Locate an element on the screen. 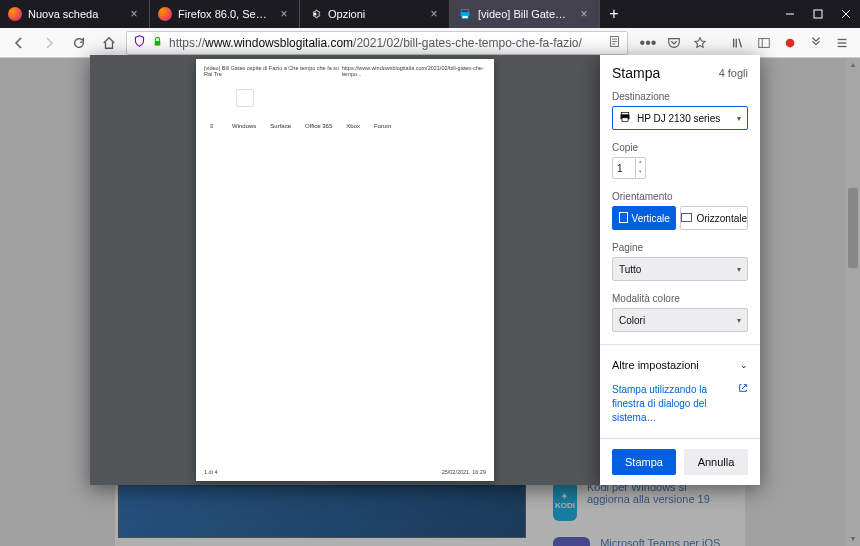  preview-header-title: [video] Bill Gates ospite di Fazio a Che… is located at coordinates (273, 71).